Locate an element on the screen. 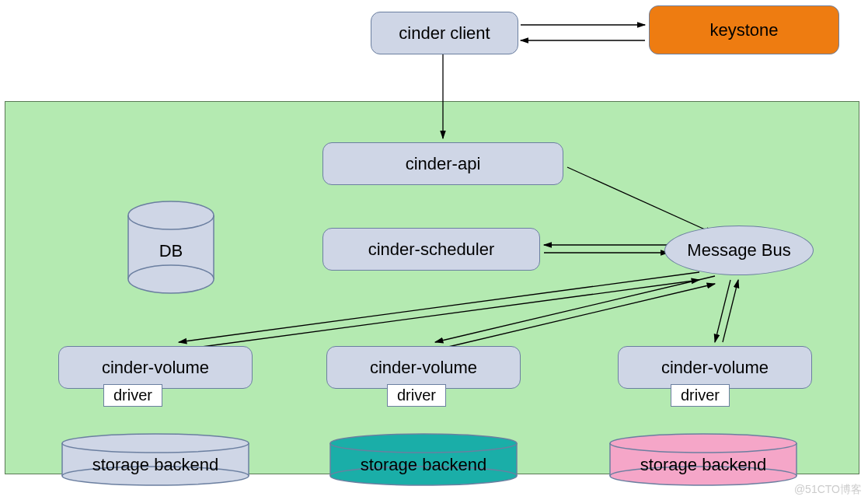 The width and height of the screenshot is (868, 500). backend-label-1: storage backend is located at coordinates (155, 465).